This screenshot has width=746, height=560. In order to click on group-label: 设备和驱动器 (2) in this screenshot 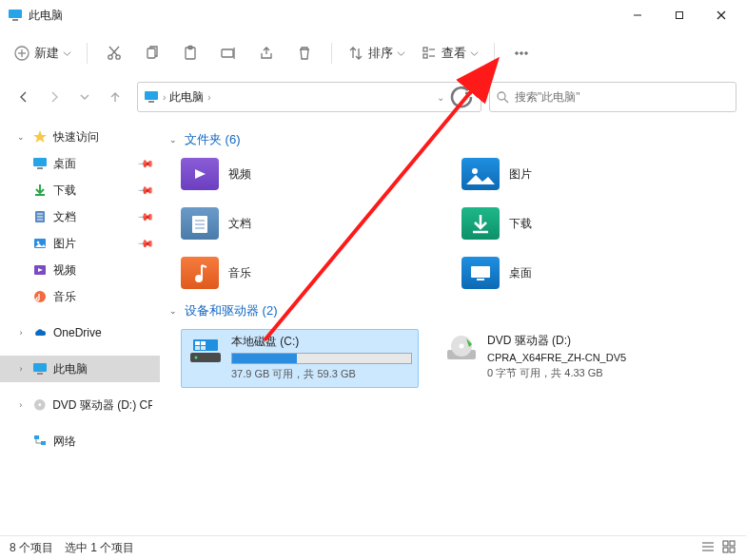, I will do `click(231, 311)`.